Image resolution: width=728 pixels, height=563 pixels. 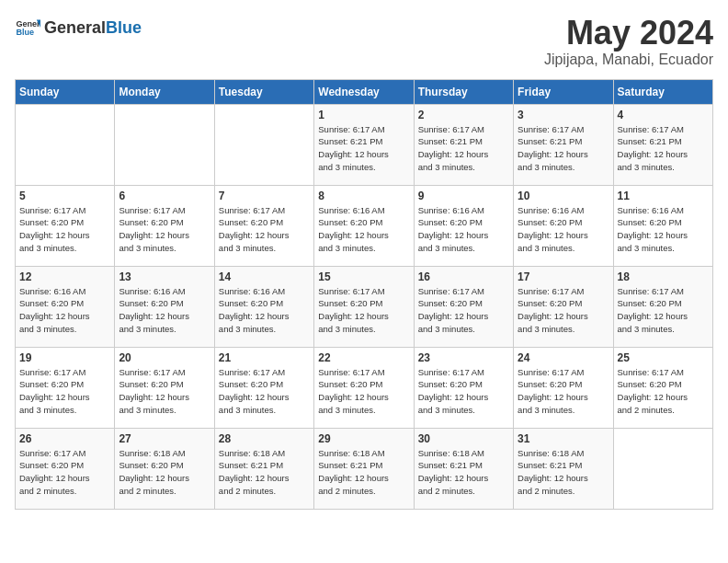 What do you see at coordinates (563, 387) in the screenshot?
I see `calendar-cell: 24Sunrise: 6:17 AM Sunset: 6:20 PM Dayli…` at bounding box center [563, 387].